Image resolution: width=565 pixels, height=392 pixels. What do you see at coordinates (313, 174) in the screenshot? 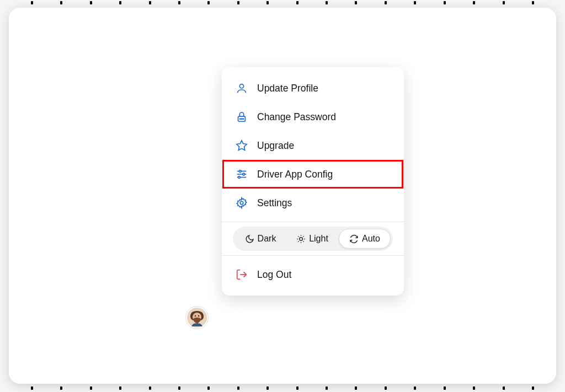
I see `menu-item-driver-app-config: Driver App Config` at bounding box center [313, 174].